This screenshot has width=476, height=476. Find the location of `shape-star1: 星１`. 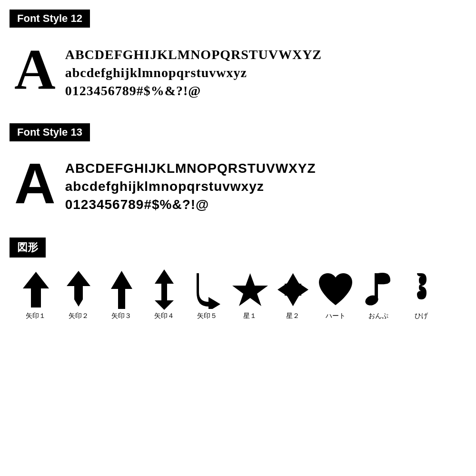

shape-star1: 星１ is located at coordinates (250, 296).